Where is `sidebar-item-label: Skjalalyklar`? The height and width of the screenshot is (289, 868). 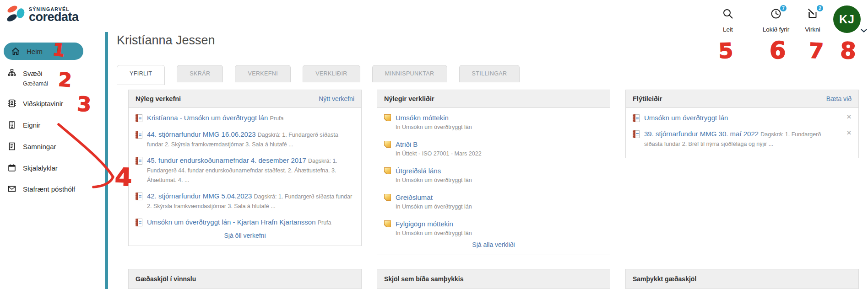 sidebar-item-label: Skjalalyklar is located at coordinates (40, 168).